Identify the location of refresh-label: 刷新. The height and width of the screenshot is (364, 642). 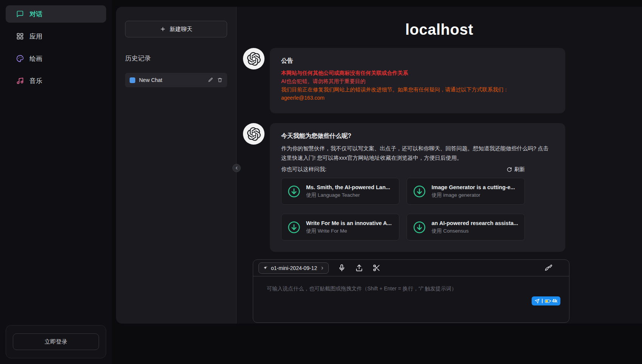
(520, 170).